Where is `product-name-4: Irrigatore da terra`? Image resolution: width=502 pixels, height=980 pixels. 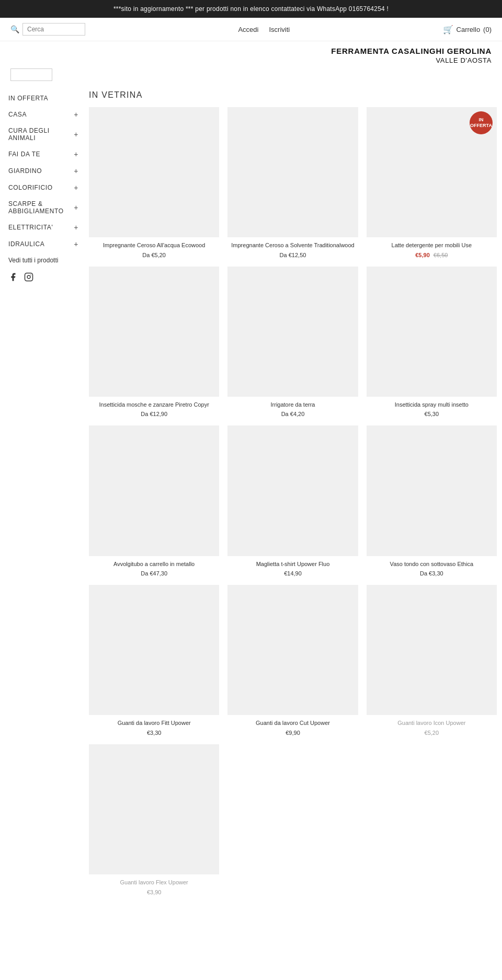
product-name-4: Irrigatore da terra is located at coordinates (293, 405).